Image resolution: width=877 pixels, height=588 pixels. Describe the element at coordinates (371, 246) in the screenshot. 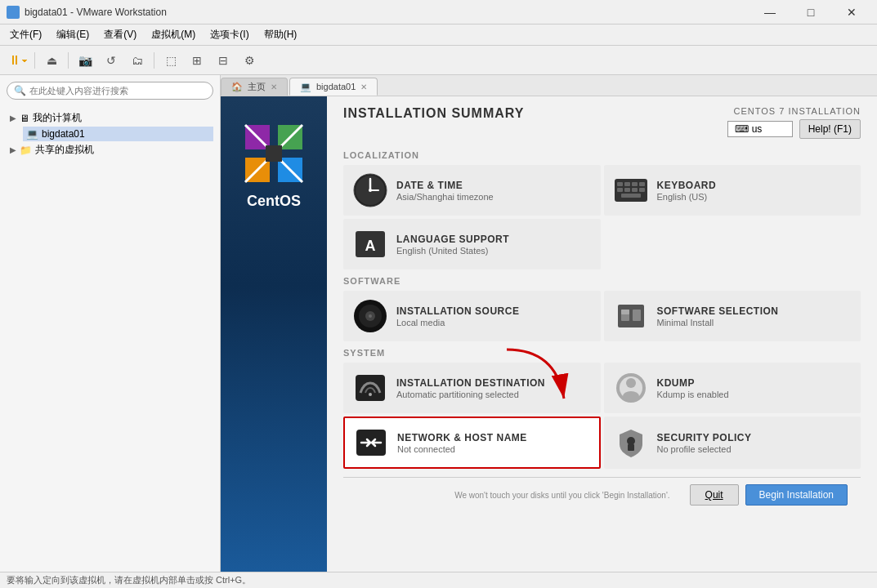

I see `svg-text: A` at that location.